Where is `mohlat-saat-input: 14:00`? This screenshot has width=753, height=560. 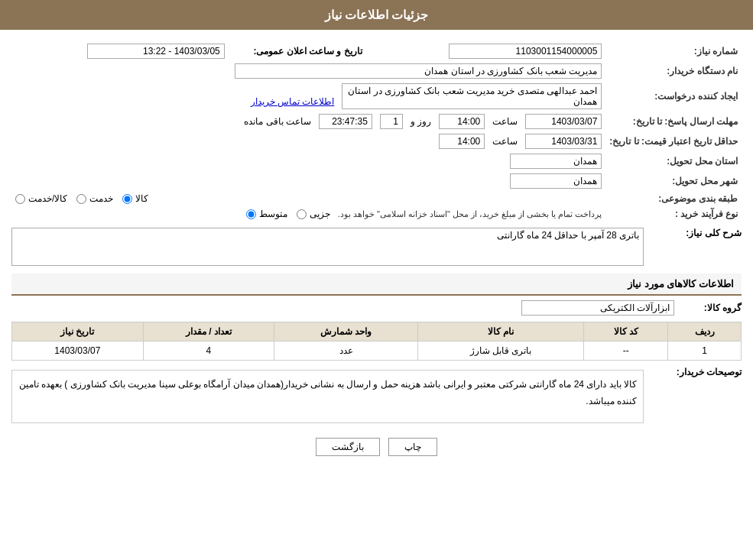 mohlat-saat-input: 14:00 is located at coordinates (462, 121).